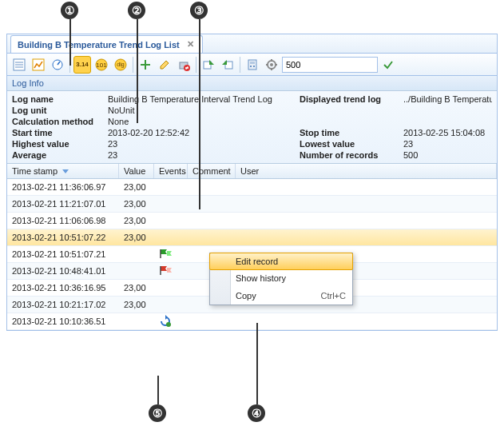 Image resolution: width=504 pixels, height=426 pixels. Describe the element at coordinates (165, 65) in the screenshot. I see `edit-record-button` at that location.